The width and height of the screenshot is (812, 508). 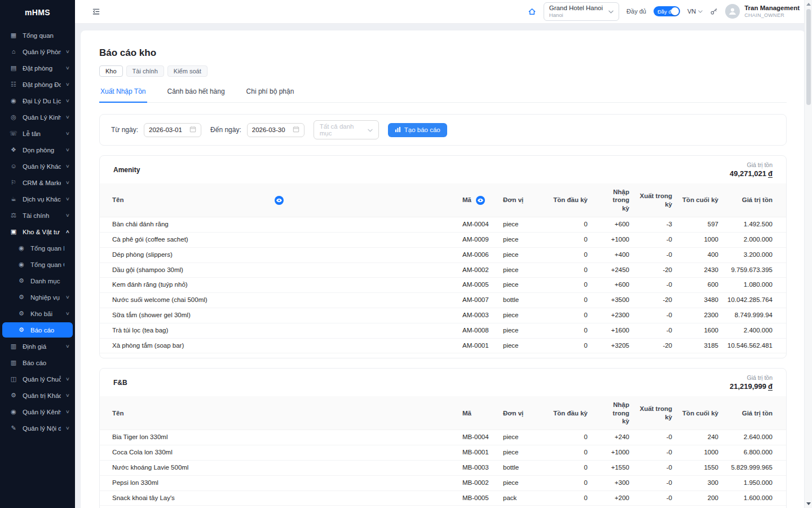 I want to click on cell-name: Bàn chải đánh răng, so click(x=279, y=225).